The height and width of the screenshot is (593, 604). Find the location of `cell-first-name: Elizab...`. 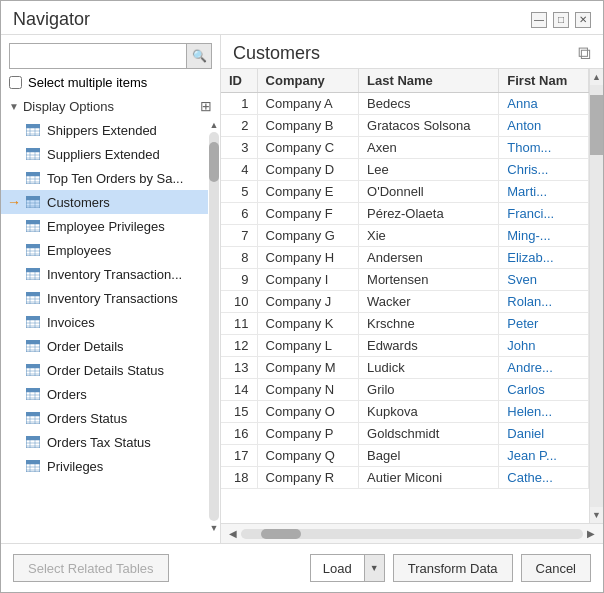

cell-first-name: Elizab... is located at coordinates (544, 258).